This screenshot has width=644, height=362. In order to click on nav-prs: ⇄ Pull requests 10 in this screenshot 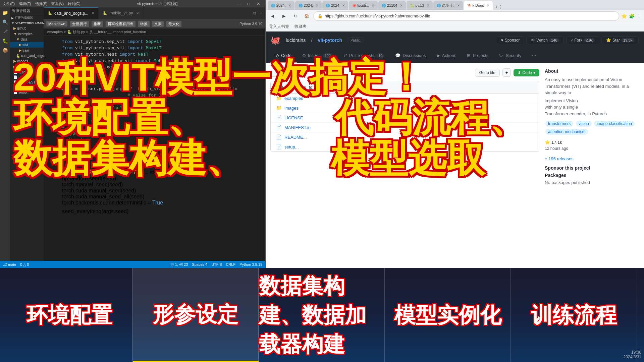, I will do `click(364, 56)`.